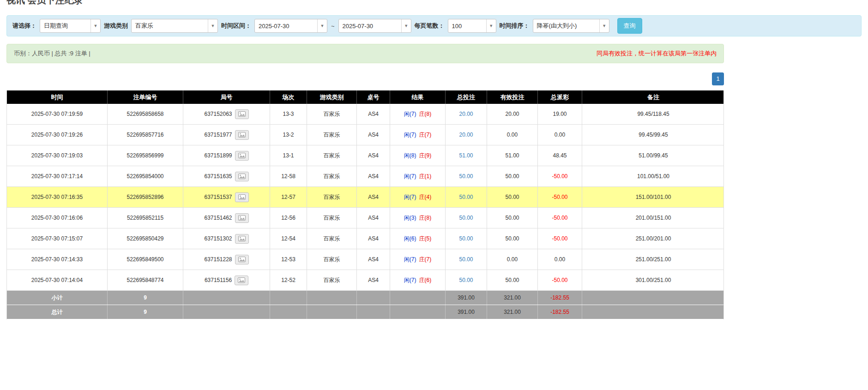  What do you see at coordinates (410, 156) in the screenshot?
I see `result-player: 闲(8)` at bounding box center [410, 156].